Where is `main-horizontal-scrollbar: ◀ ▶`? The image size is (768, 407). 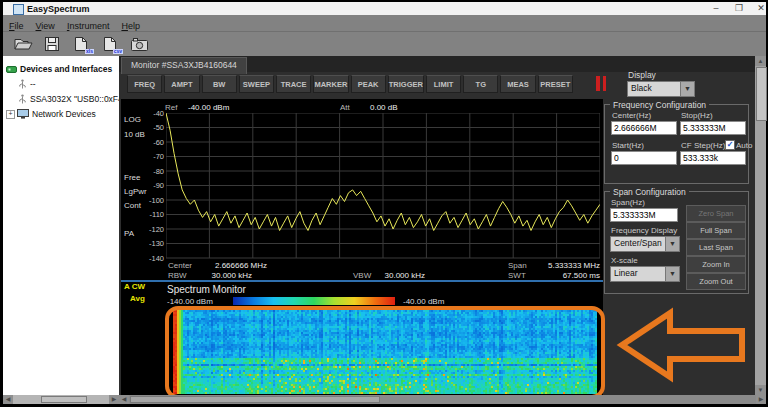
main-horizontal-scrollbar: ◀ ▶ is located at coordinates (442, 400).